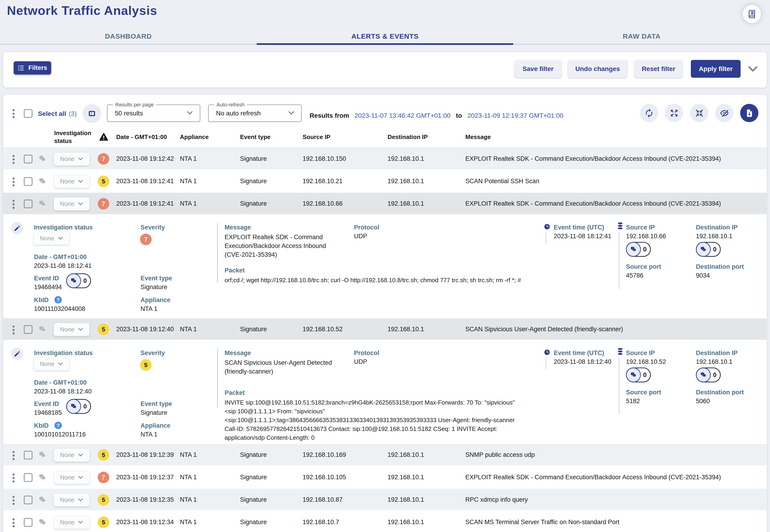  What do you see at coordinates (77, 137) in the screenshot?
I see `header-investigation-status: Investigation status` at bounding box center [77, 137].